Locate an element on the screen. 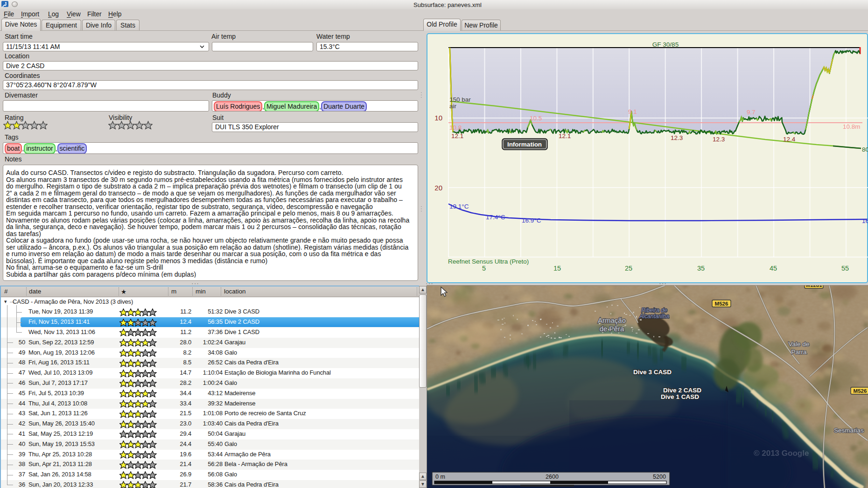 This screenshot has height=488, width=868. svg-text: Reefnet Sensus Ultra (Preto) is located at coordinates (488, 261).